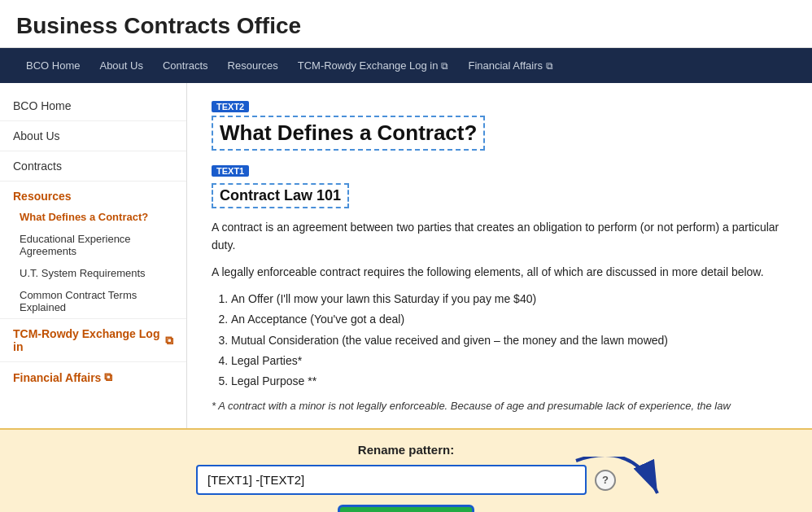 The width and height of the screenshot is (812, 512). What do you see at coordinates (93, 194) in the screenshot?
I see `sidebar-resources-label: Resources` at bounding box center [93, 194].